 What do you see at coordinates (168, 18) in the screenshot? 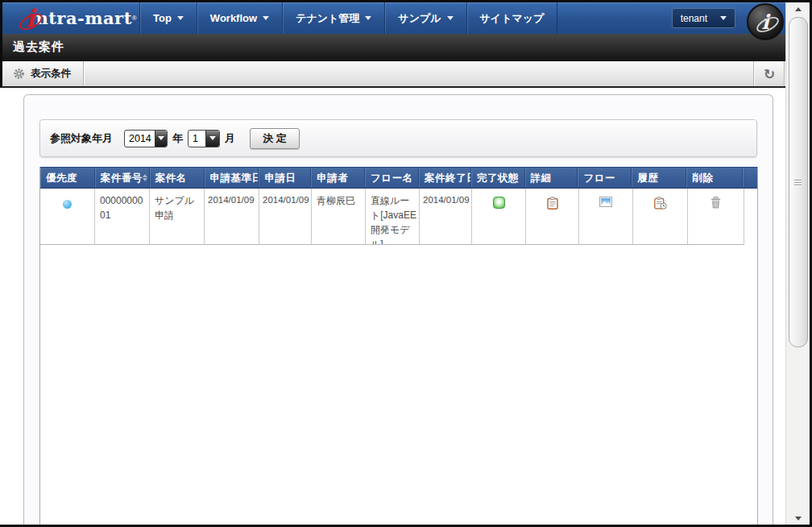
I see `nav-item-top: Top` at bounding box center [168, 18].